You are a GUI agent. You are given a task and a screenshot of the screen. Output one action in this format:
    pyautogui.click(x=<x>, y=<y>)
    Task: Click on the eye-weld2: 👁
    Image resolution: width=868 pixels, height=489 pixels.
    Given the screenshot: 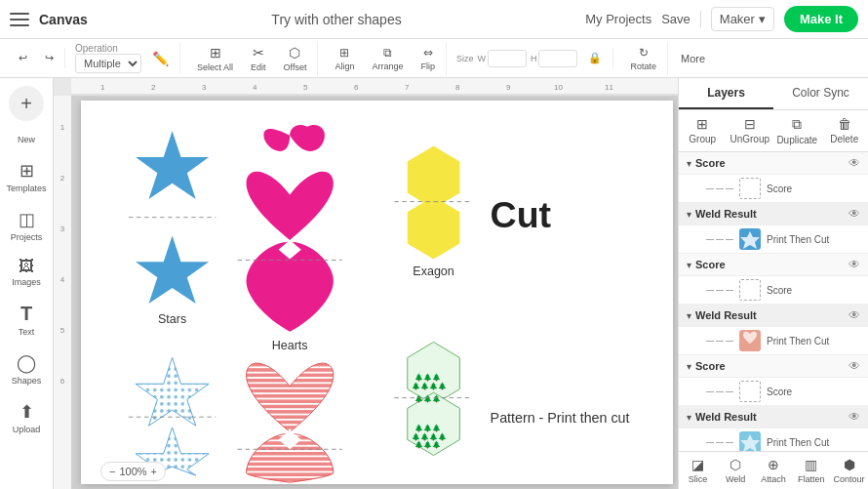 What is the action you would take?
    pyautogui.click(x=854, y=315)
    